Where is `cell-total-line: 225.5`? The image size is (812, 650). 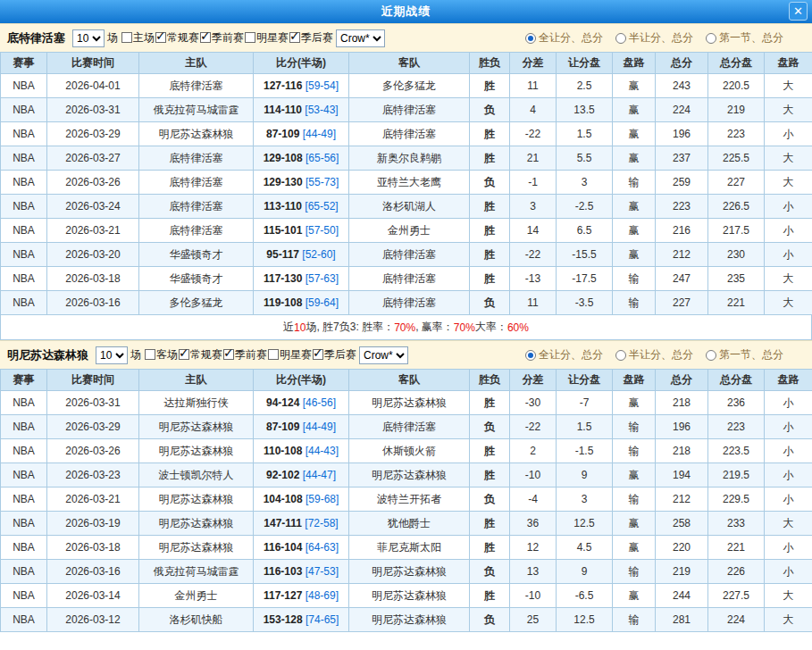 cell-total-line: 225.5 is located at coordinates (736, 159).